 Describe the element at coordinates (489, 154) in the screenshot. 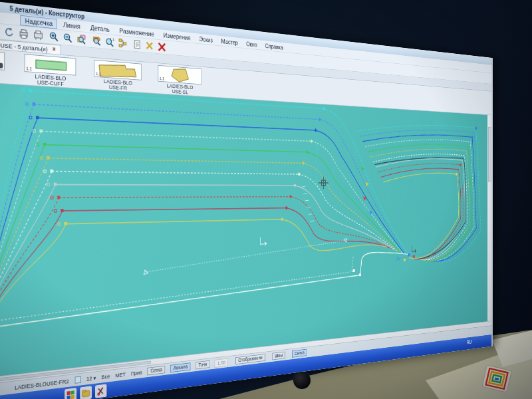

I see `vertical-scrollbar-thumb` at that location.